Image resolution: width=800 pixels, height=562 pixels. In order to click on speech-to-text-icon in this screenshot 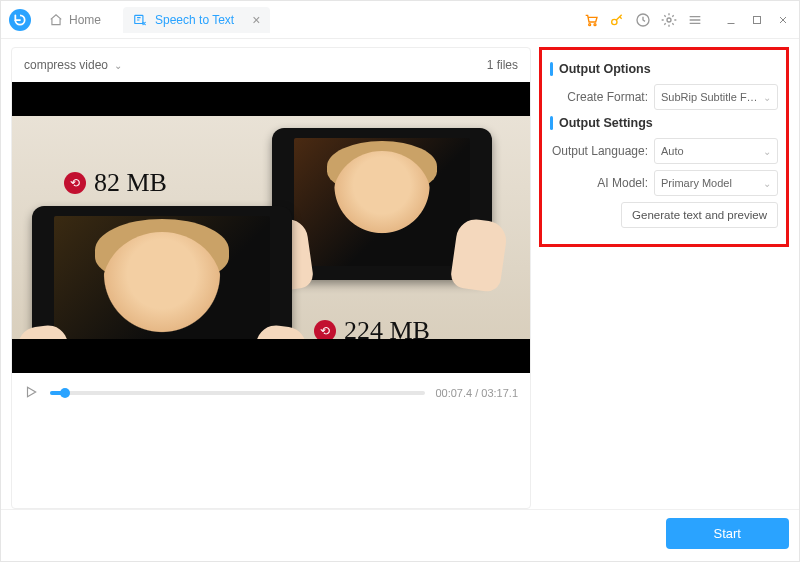, I will do `click(140, 20)`.